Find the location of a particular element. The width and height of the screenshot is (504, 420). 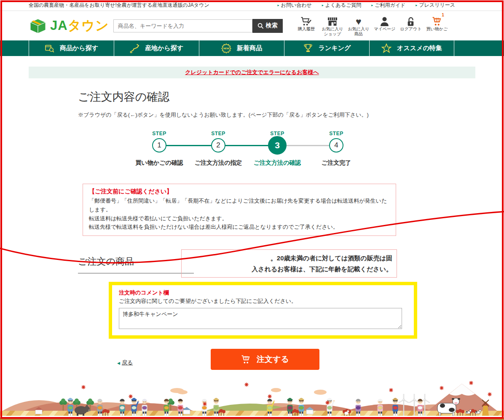

mypage-person-icon is located at coordinates (384, 22).